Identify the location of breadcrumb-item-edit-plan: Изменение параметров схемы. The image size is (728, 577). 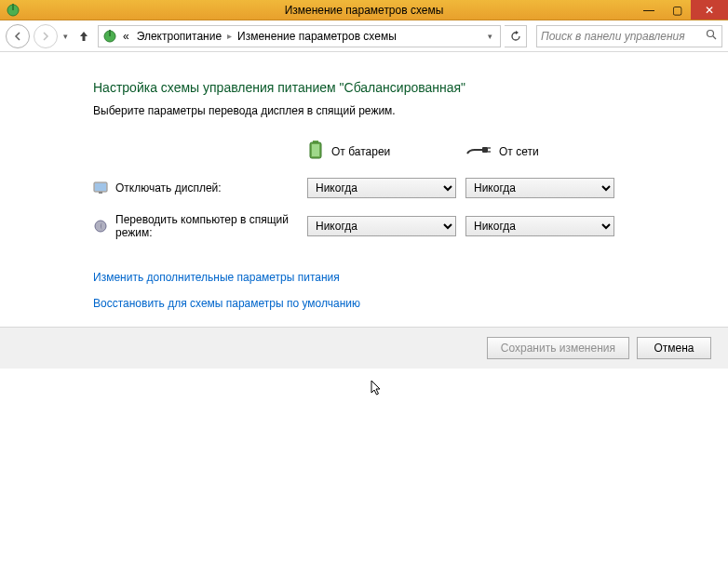
(317, 36).